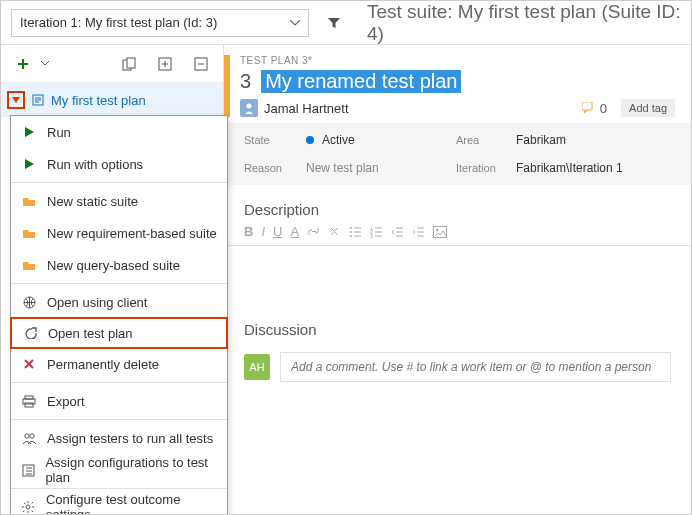 The height and width of the screenshot is (515, 692). I want to click on plus-icon, so click(23, 64).